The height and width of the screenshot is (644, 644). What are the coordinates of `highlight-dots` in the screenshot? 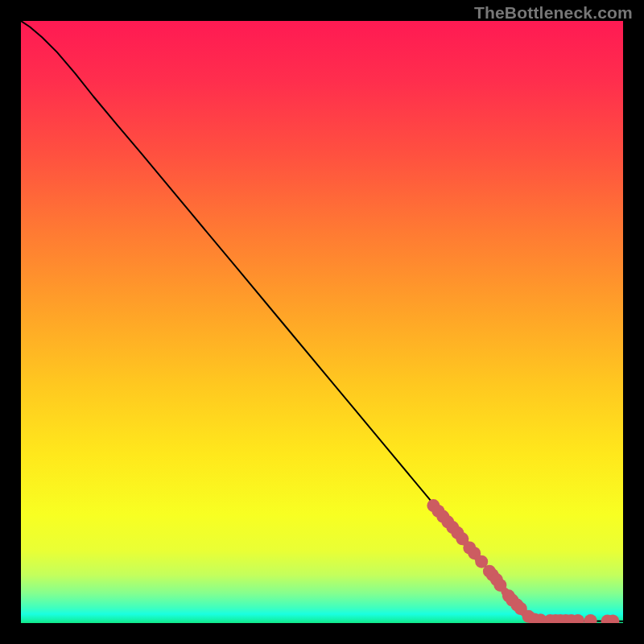 It's located at (523, 561).